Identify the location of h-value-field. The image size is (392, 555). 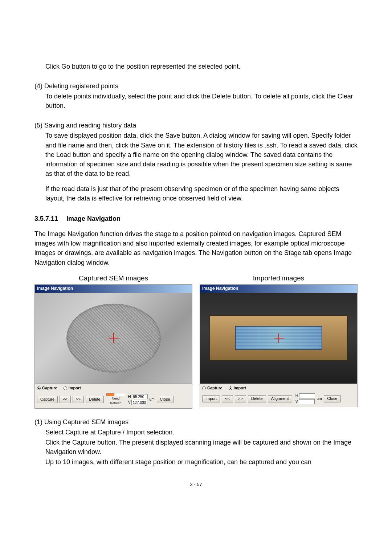
(307, 396).